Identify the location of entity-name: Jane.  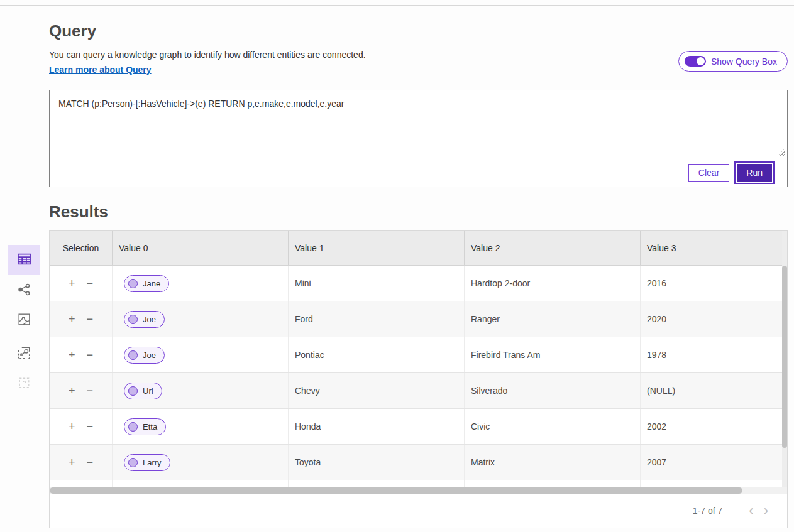
(152, 284).